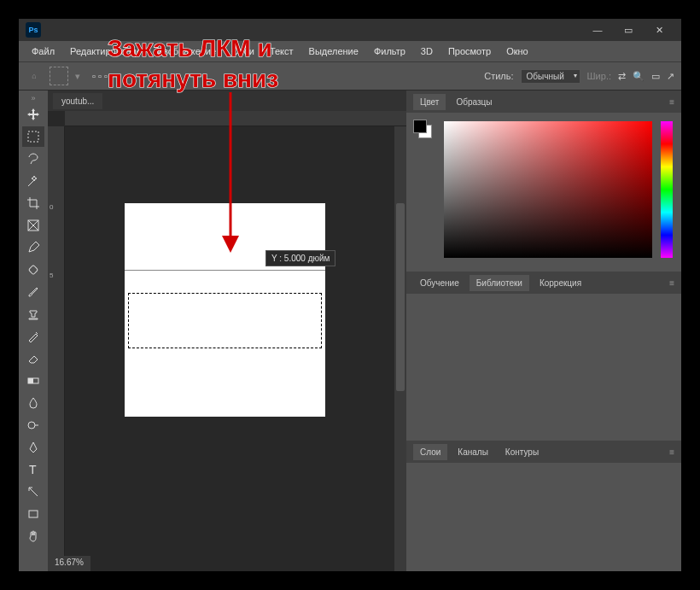 Image resolution: width=700 pixels, height=590 pixels. What do you see at coordinates (517, 51) in the screenshot?
I see `menu-window: Окно` at bounding box center [517, 51].